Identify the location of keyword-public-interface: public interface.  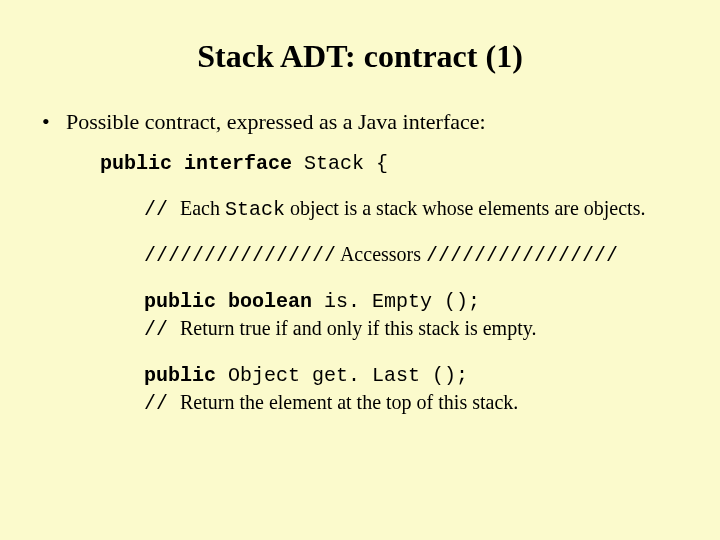
(196, 164).